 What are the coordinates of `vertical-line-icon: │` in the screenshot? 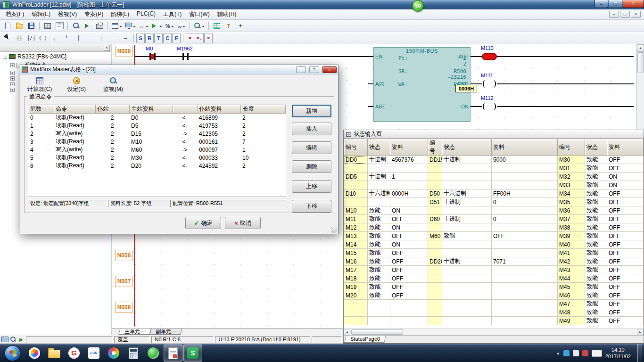 It's located at (78, 38).